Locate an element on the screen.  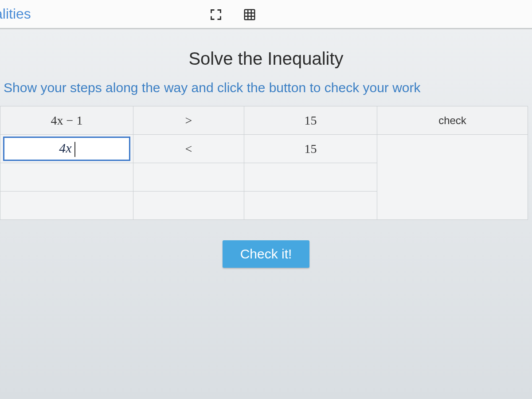
head-op: > is located at coordinates (189, 121).